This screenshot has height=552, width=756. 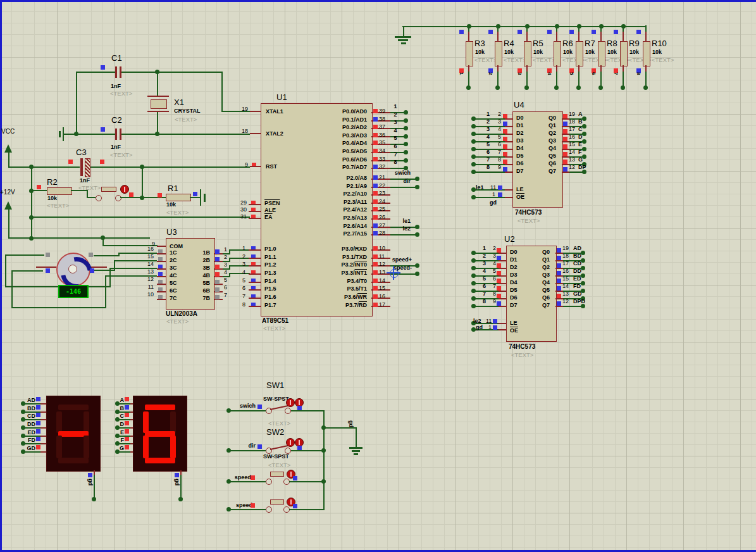 What do you see at coordinates (530, 306) in the screenshot?
I see `latch-row: 8 9 D7 Q7 12 DPD` at bounding box center [530, 306].